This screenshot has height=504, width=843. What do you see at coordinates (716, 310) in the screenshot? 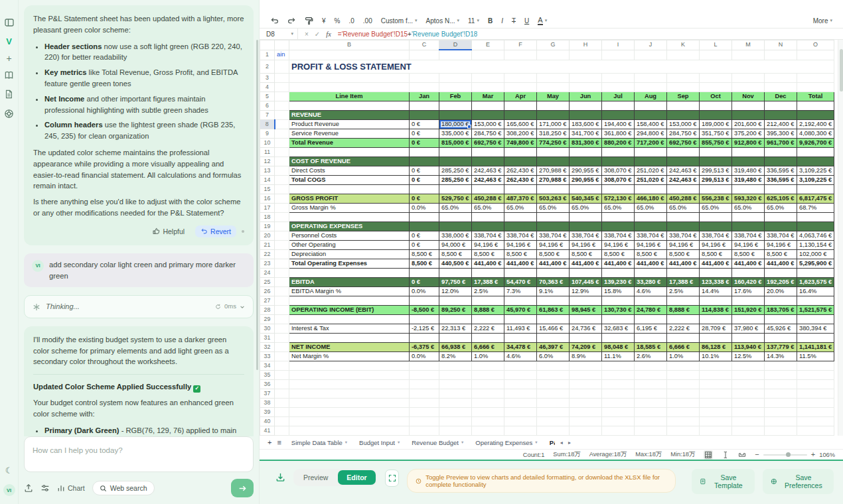
I see `cell: 114,838 €` at bounding box center [716, 310].